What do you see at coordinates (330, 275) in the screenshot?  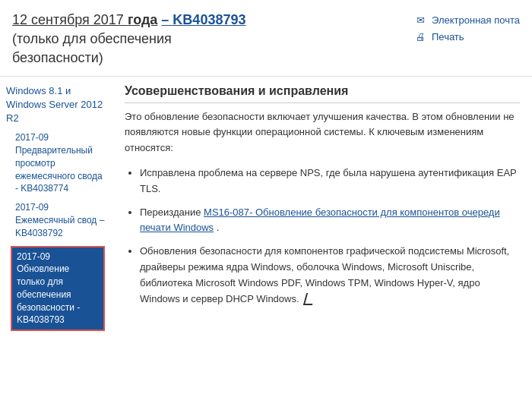 I see `bullet-item-2: Обновления безопасности для компонентов …` at bounding box center [330, 275].